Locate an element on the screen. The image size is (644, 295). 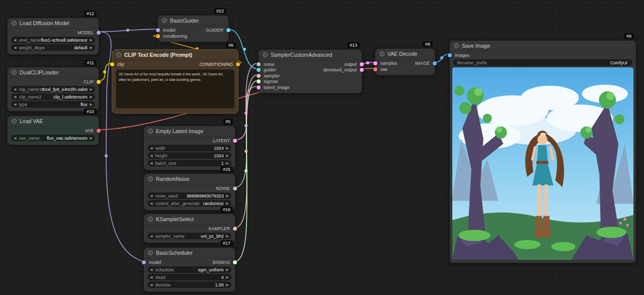
node-randomnoise: #25 RandomNoise NOISE ◀ noise_seed 88888… is located at coordinates (189, 192).